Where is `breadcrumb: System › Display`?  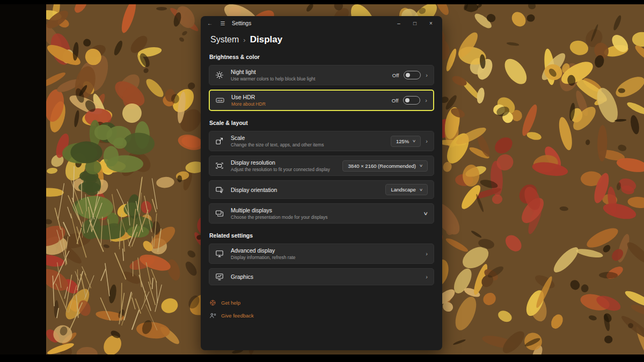
breadcrumb: System › Display is located at coordinates (321, 41).